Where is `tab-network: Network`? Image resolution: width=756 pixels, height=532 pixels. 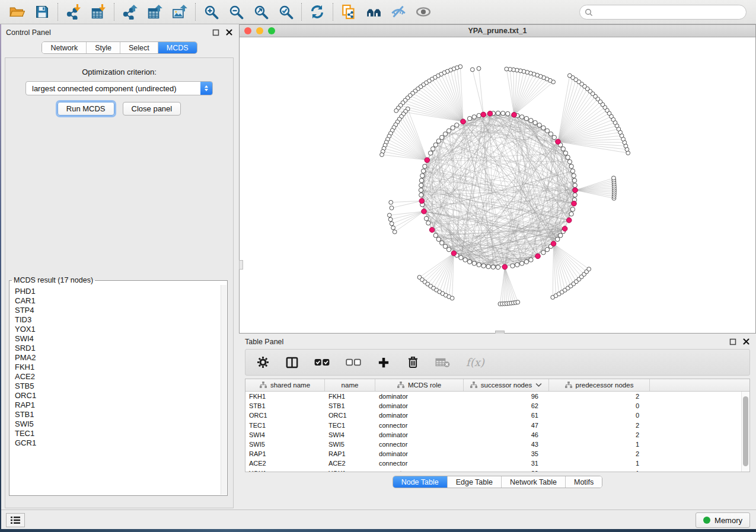 tab-network: Network is located at coordinates (64, 47).